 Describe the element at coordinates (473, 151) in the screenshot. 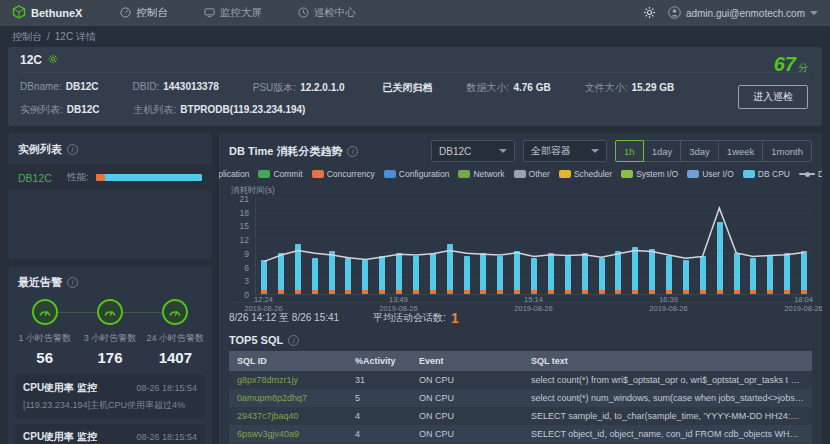

I see `instance-select: DB12C` at that location.